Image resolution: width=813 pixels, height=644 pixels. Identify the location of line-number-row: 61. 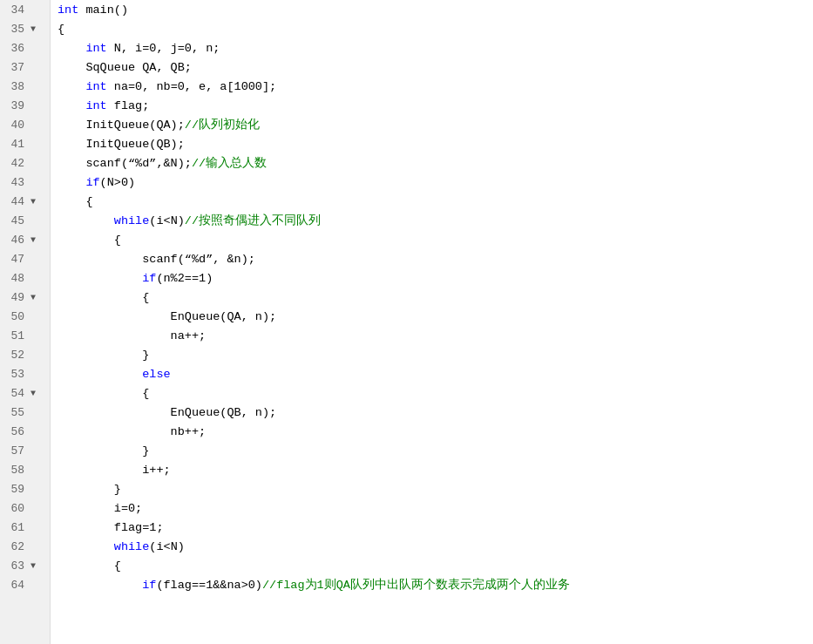
(24, 527).